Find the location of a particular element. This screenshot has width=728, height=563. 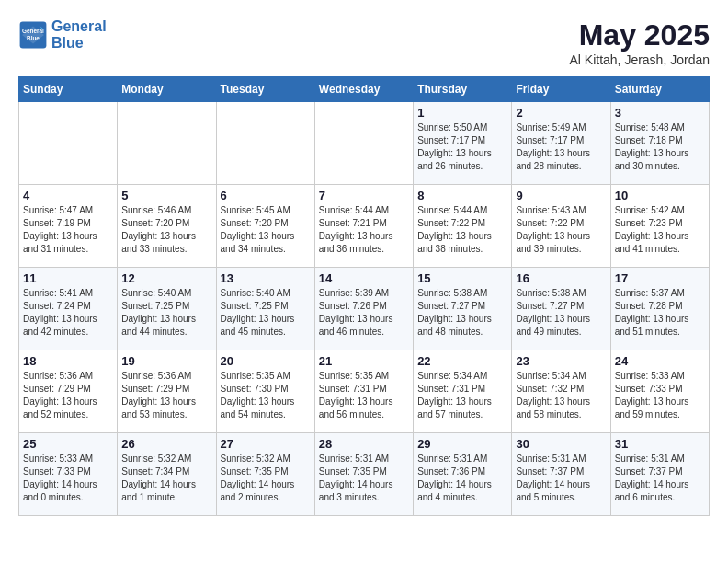

day-info: Sunrise: 5:42 AM Sunset: 7:23 PM Dayligh… is located at coordinates (660, 230).